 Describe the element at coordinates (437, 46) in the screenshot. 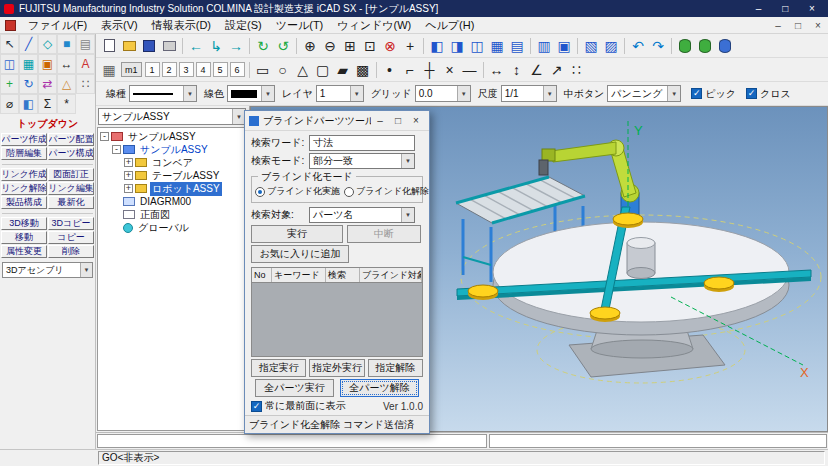

I see `view-single-icon: ◧` at that location.